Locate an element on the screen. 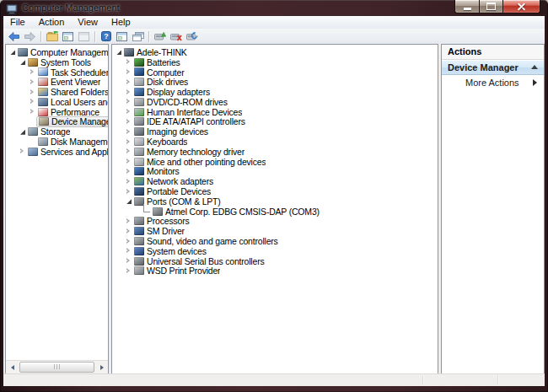 Image resolution: width=548 pixels, height=392 pixels. local-users-icon is located at coordinates (43, 102).